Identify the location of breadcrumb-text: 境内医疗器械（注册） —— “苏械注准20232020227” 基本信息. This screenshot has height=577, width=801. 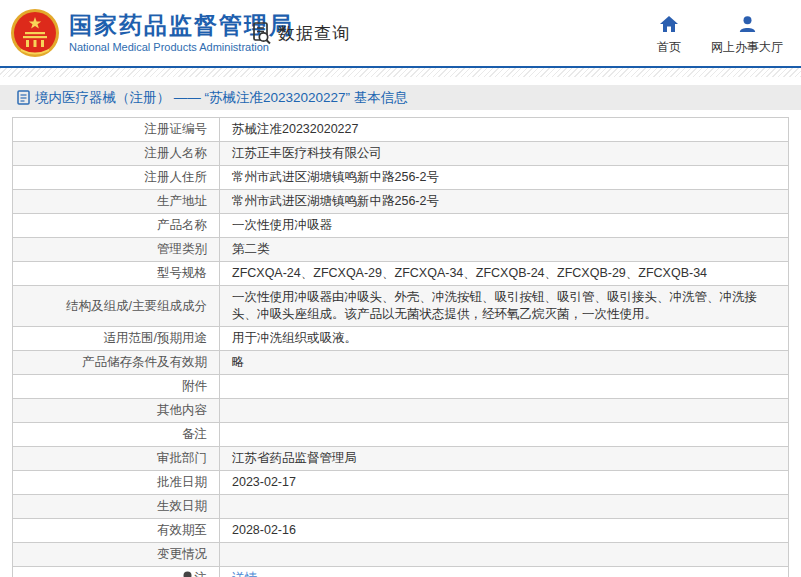
(222, 98).